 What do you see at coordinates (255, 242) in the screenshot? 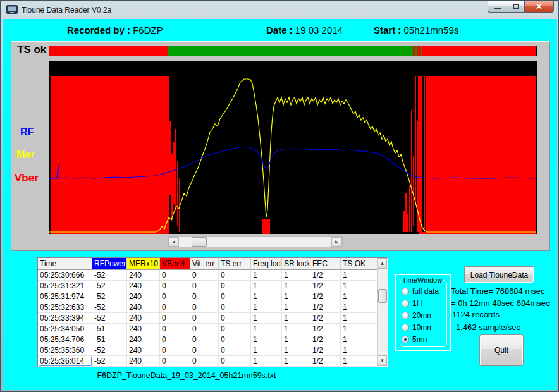
I see `hscroll-track` at bounding box center [255, 242].